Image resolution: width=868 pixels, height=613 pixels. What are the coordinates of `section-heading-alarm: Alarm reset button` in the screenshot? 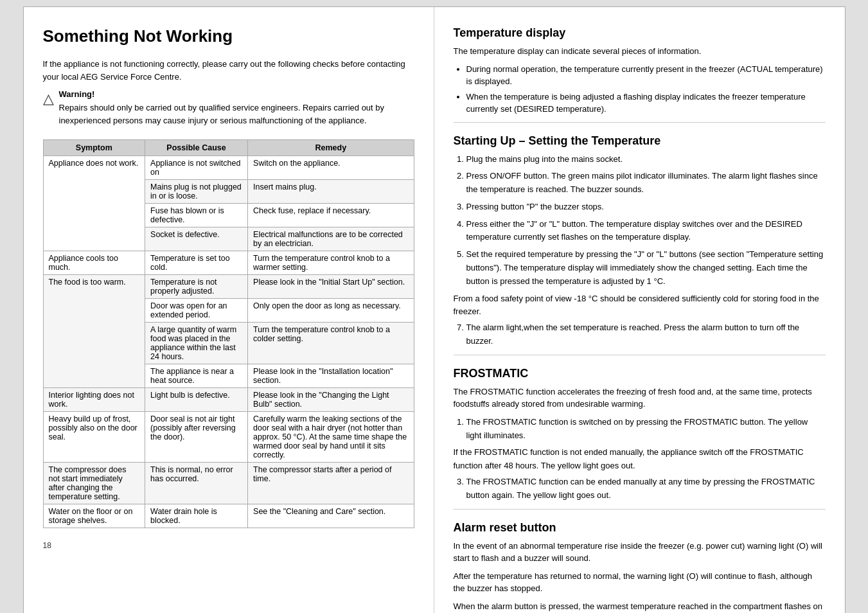 It's located at (640, 528).